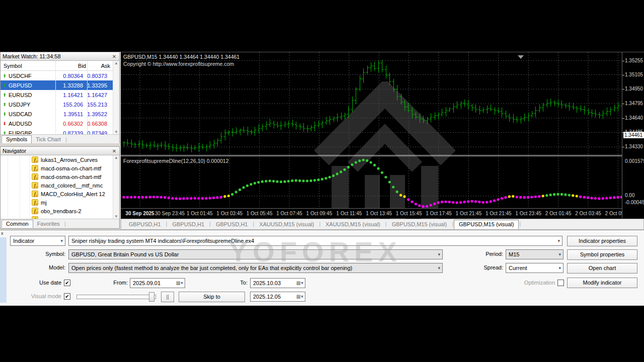 This screenshot has width=644, height=362. What do you see at coordinates (30, 95) in the screenshot?
I see `symbol-name: EURUSD` at bounding box center [30, 95].